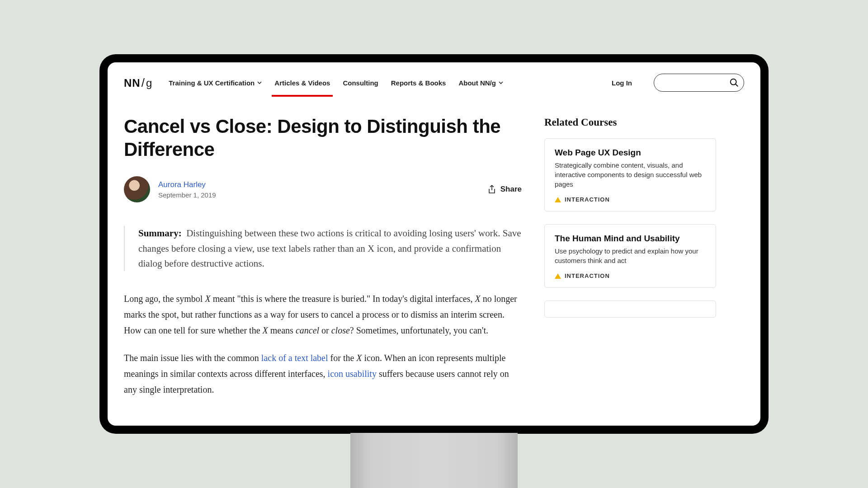 This screenshot has height=488, width=868. Describe the element at coordinates (492, 189) in the screenshot. I see `share-icon` at that location.